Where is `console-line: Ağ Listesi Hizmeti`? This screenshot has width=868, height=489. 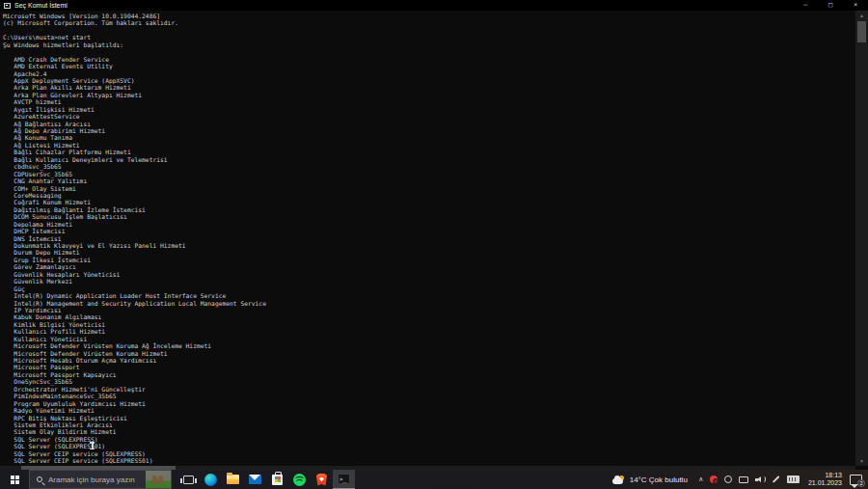 console-line: Ağ Listesi Hizmeti is located at coordinates (429, 145).